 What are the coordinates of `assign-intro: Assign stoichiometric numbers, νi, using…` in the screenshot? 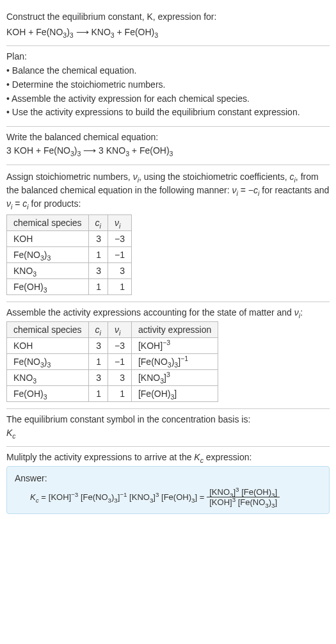 It's located at (168, 191).